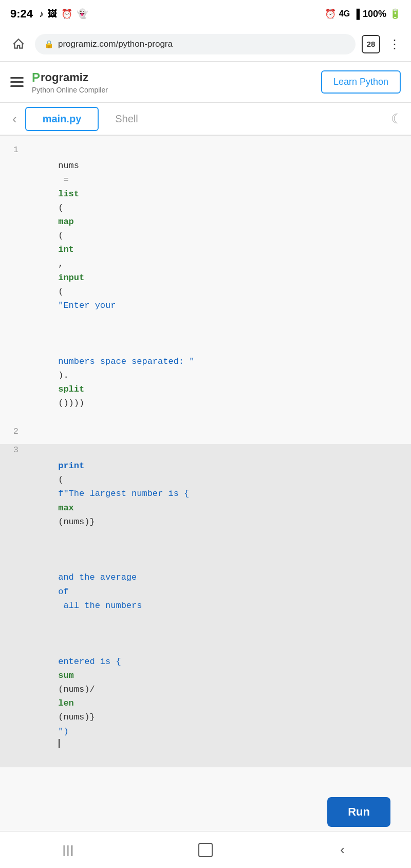 This screenshot has width=411, height=868. I want to click on url-text: programiz.com/python-progra, so click(115, 44).